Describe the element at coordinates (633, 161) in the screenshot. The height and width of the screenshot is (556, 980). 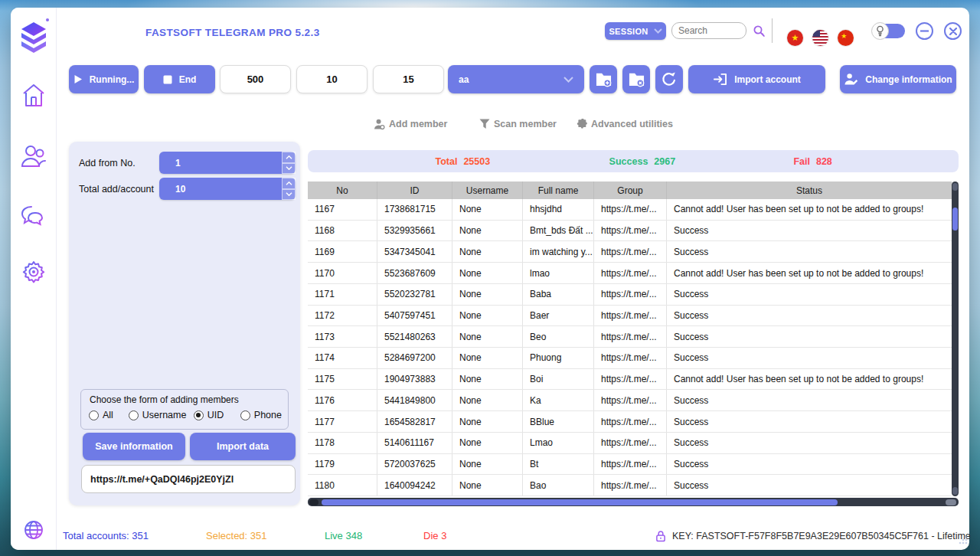
I see `stats-bar: Total 25503 Success 2967 Fail 828` at that location.